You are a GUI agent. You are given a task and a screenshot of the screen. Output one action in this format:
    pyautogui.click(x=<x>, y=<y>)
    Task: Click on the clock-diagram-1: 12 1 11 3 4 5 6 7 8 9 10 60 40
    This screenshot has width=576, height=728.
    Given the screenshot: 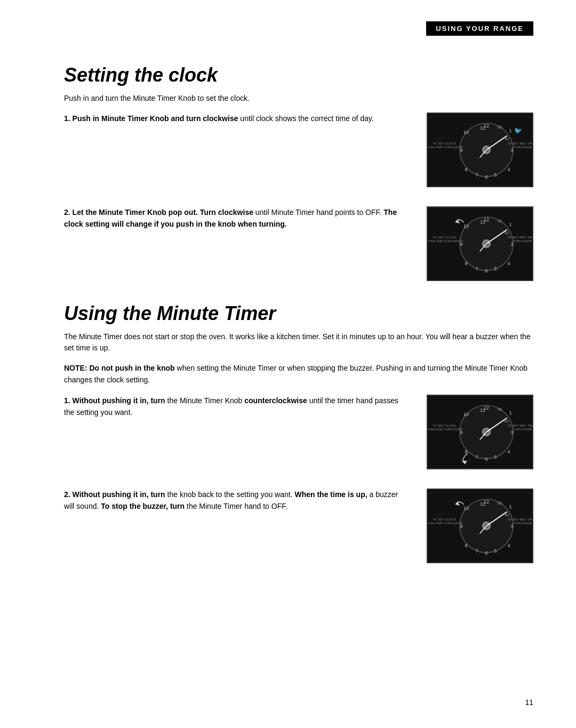 What is the action you would take?
    pyautogui.click(x=480, y=150)
    